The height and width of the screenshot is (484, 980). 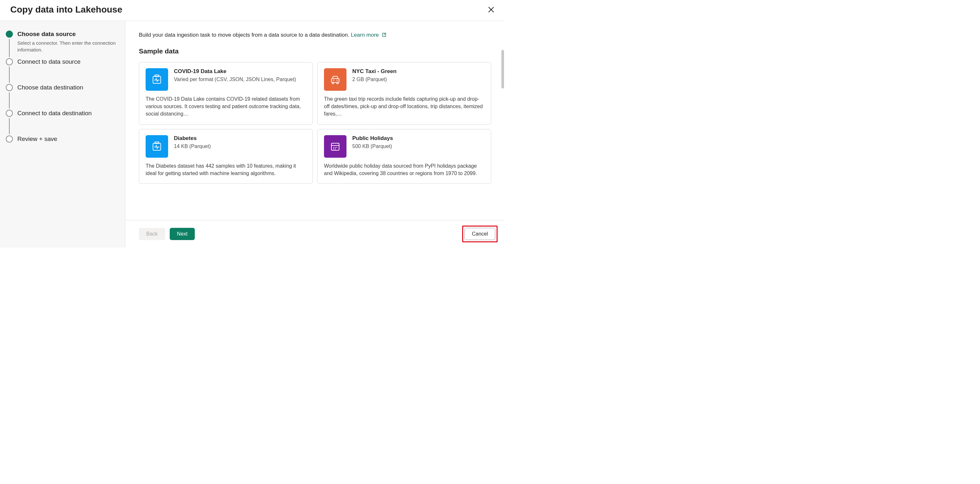 What do you see at coordinates (62, 123) in the screenshot?
I see `step-connect-data-destination: Connect to data destination` at bounding box center [62, 123].